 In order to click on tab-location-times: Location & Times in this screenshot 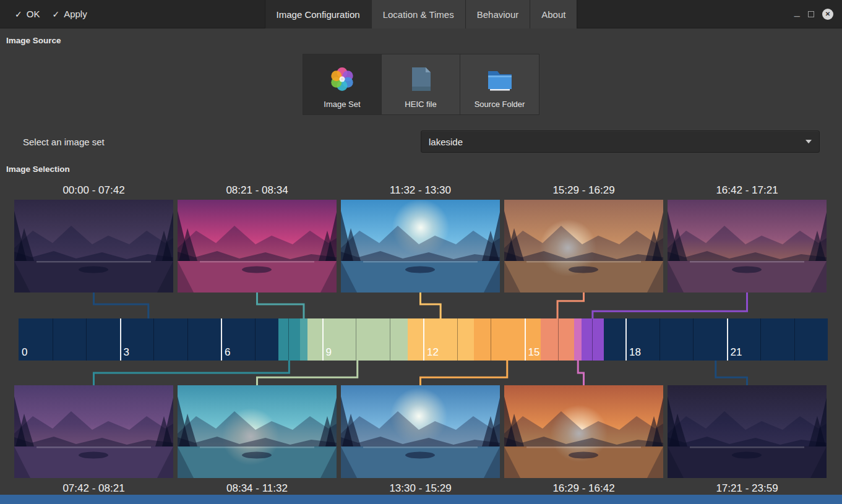, I will do `click(419, 14)`.